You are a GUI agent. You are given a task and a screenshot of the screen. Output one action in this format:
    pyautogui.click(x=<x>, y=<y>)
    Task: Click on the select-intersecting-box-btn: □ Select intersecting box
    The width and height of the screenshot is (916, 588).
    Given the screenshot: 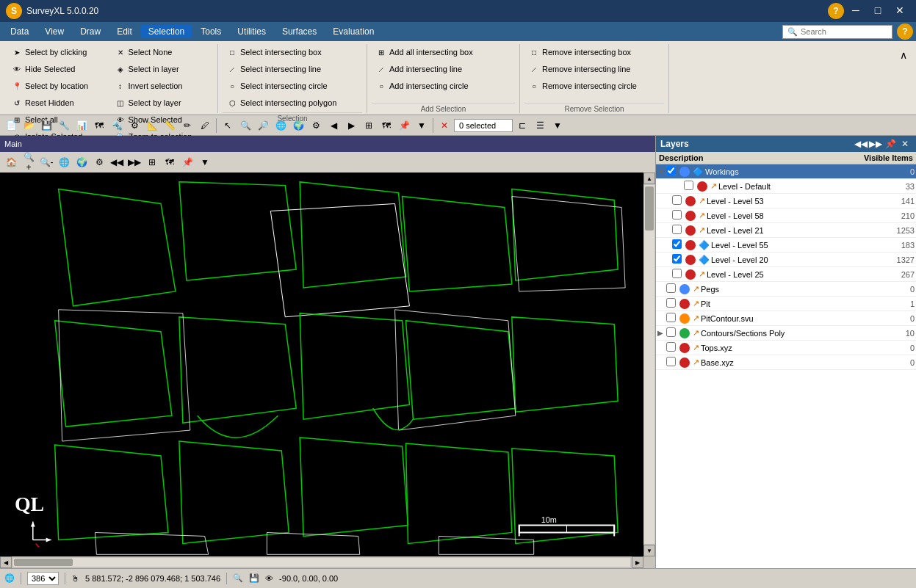 What is the action you would take?
    pyautogui.click(x=281, y=52)
    